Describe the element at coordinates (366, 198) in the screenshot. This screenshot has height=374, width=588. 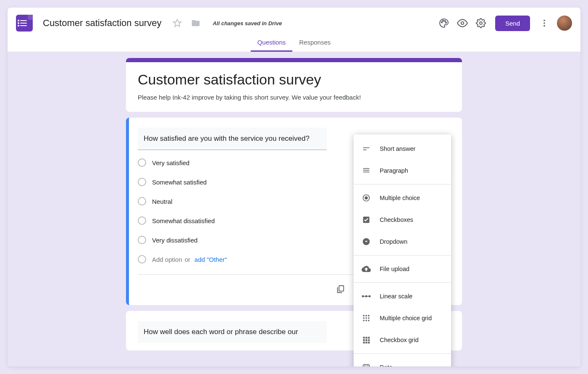
I see `radio-selected-icon` at that location.